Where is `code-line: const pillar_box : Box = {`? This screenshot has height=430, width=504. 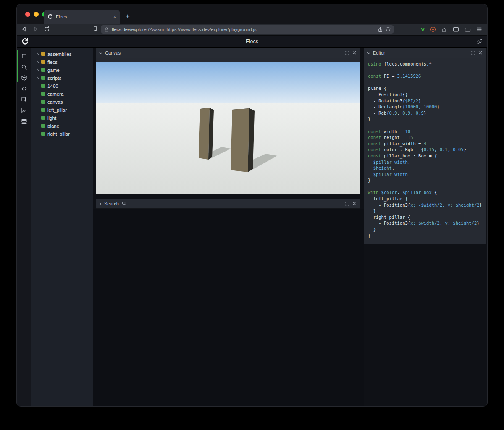 code-line: const pillar_box : Box = { is located at coordinates (426, 156).